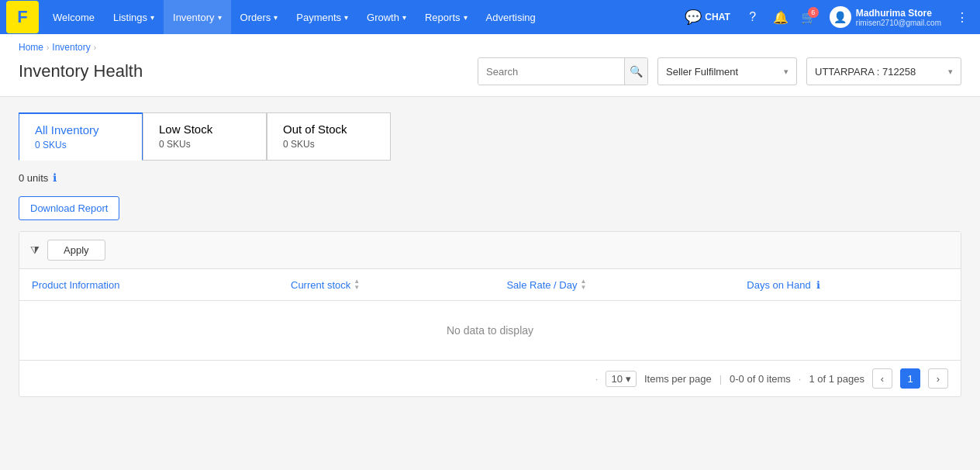  What do you see at coordinates (490, 251) in the screenshot?
I see `filter-bar: ⧩ Apply` at bounding box center [490, 251].